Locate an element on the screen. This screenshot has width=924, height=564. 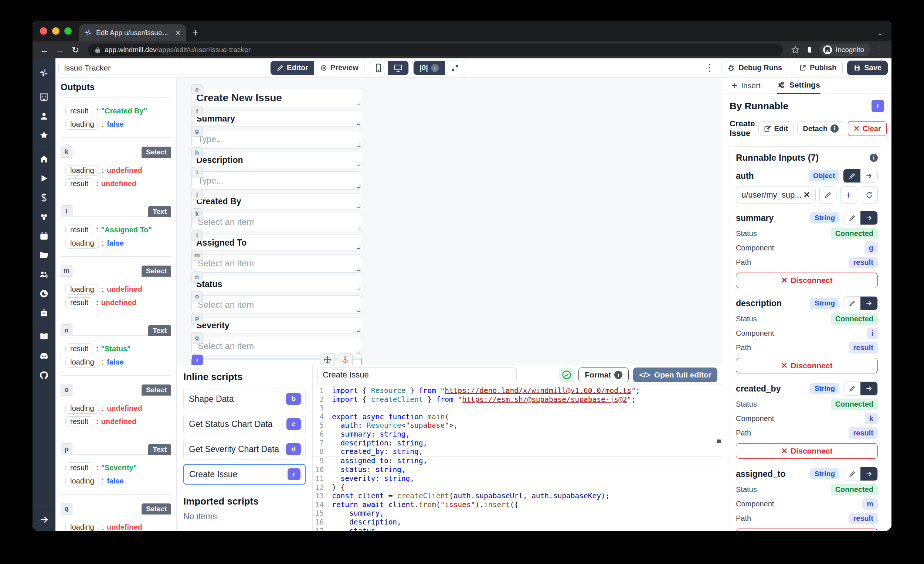
sidebar-item-star is located at coordinates (44, 135).